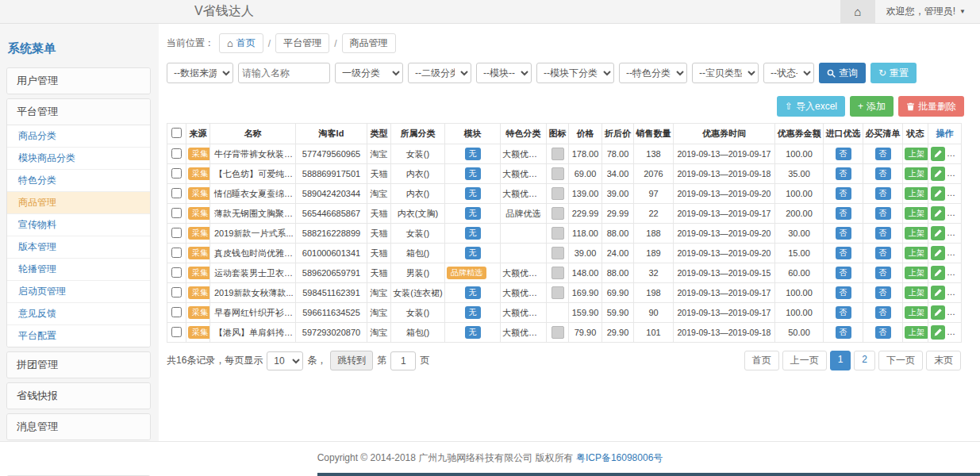 The width and height of the screenshot is (980, 476). Describe the element at coordinates (575, 73) in the screenshot. I see `module-sub-category-select: --模块下分类--` at that location.